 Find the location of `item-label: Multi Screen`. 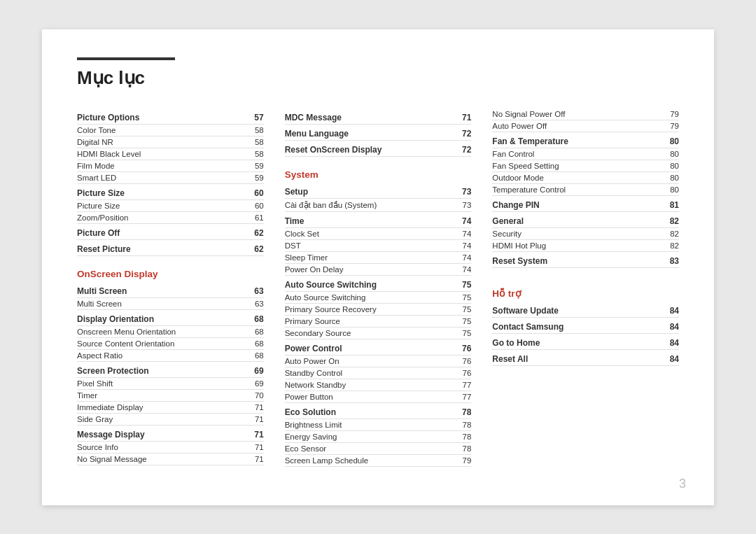

item-label: Multi Screen is located at coordinates (164, 304).